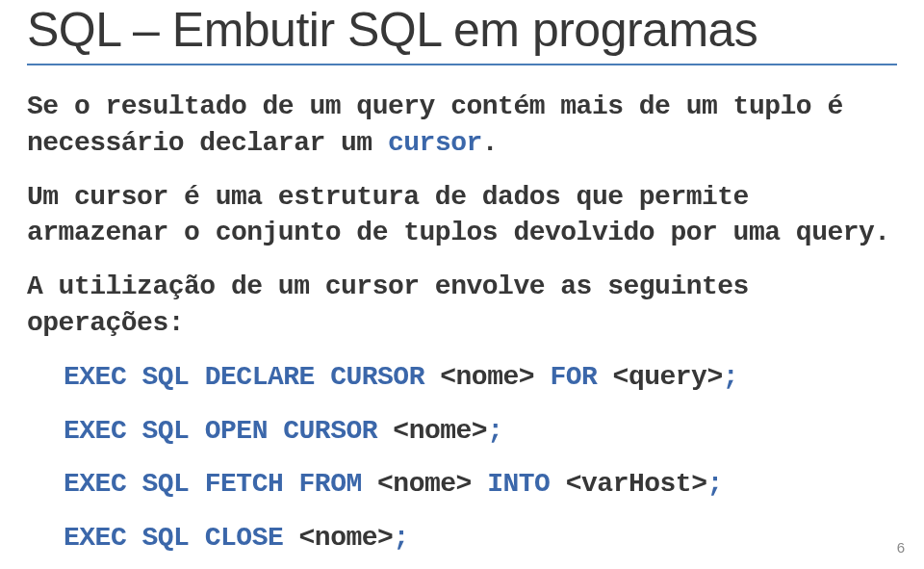 Image resolution: width=924 pixels, height=569 pixels. Describe the element at coordinates (462, 125) in the screenshot. I see `paragraph-1: Se o resultado de um query contém mais d…` at that location.